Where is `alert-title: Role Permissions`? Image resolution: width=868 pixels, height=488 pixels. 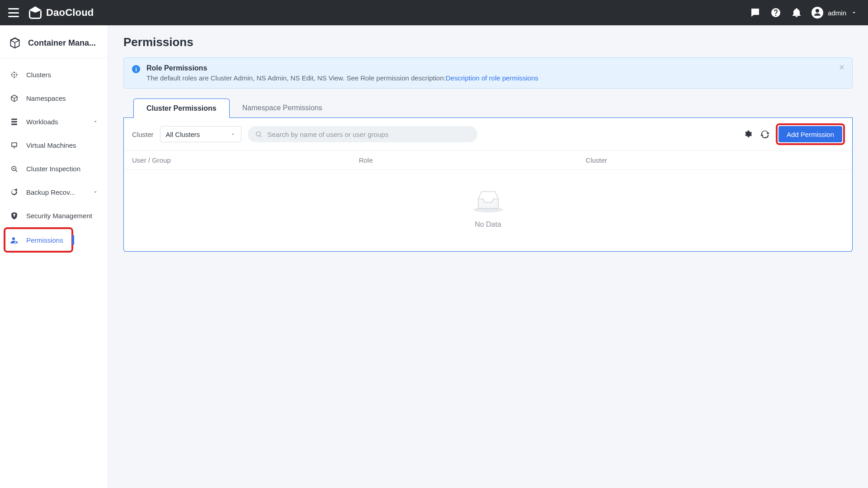 alert-title: Role Permissions is located at coordinates (495, 68).